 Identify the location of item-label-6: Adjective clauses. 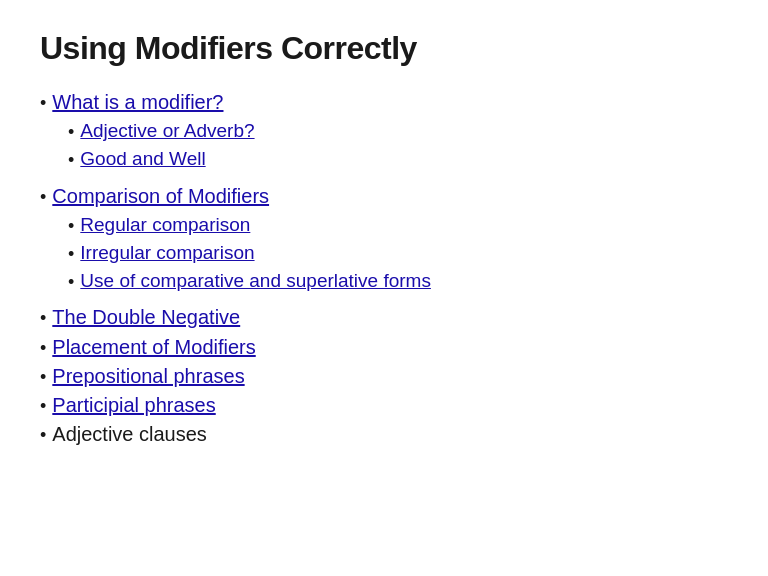
(130, 434).